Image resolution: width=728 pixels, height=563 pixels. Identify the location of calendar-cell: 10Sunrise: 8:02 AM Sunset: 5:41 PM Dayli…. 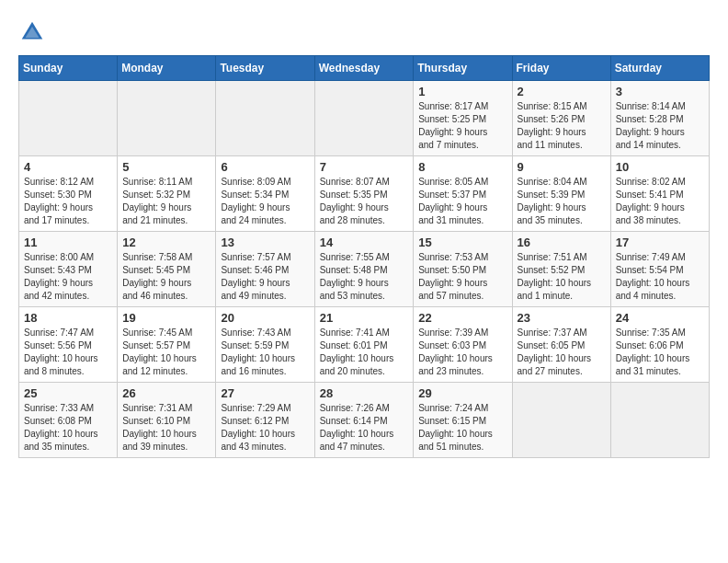
(660, 194).